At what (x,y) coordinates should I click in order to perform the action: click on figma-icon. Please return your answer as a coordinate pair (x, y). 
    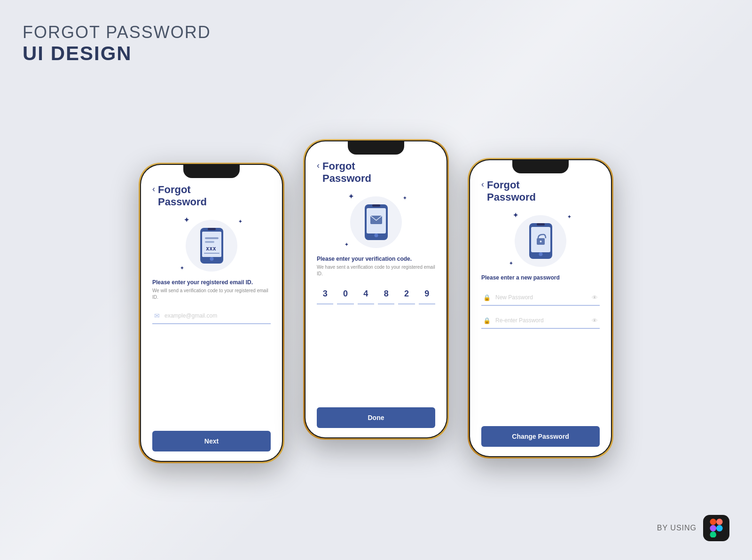
    Looking at the image, I should click on (716, 528).